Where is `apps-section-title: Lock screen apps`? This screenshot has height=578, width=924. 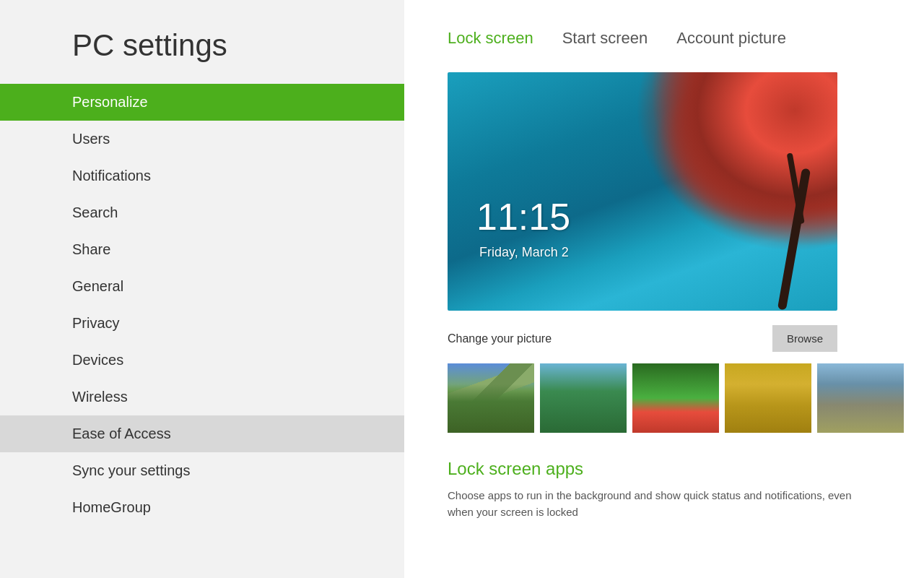
apps-section-title: Lock screen apps is located at coordinates (664, 469).